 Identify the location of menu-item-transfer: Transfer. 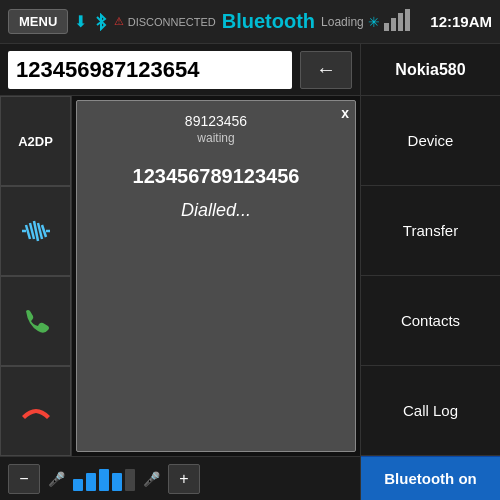
(430, 231).